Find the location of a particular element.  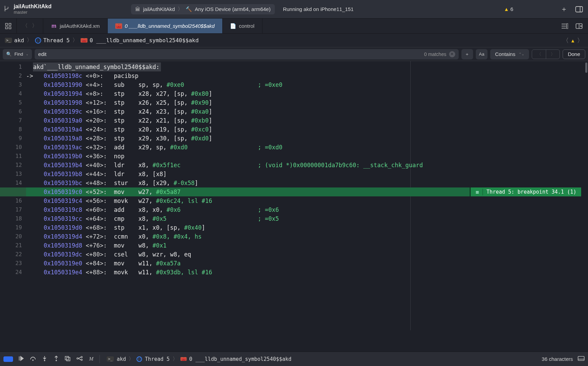

disasm-line: 0x1050319e0 <+84>: mov w11, #0xa57a is located at coordinates (307, 263).